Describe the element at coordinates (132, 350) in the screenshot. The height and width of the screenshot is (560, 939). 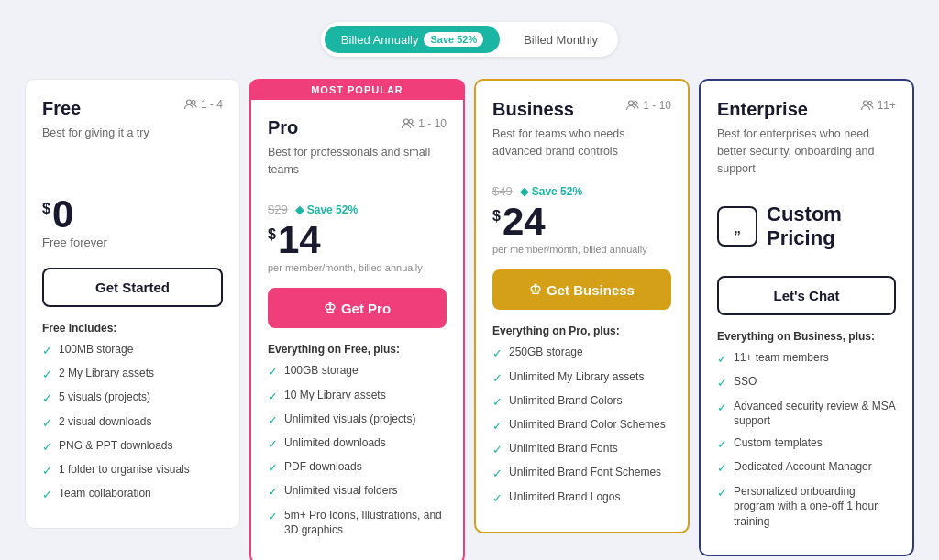
I see `feature-item: ✓ 100MB storage` at that location.